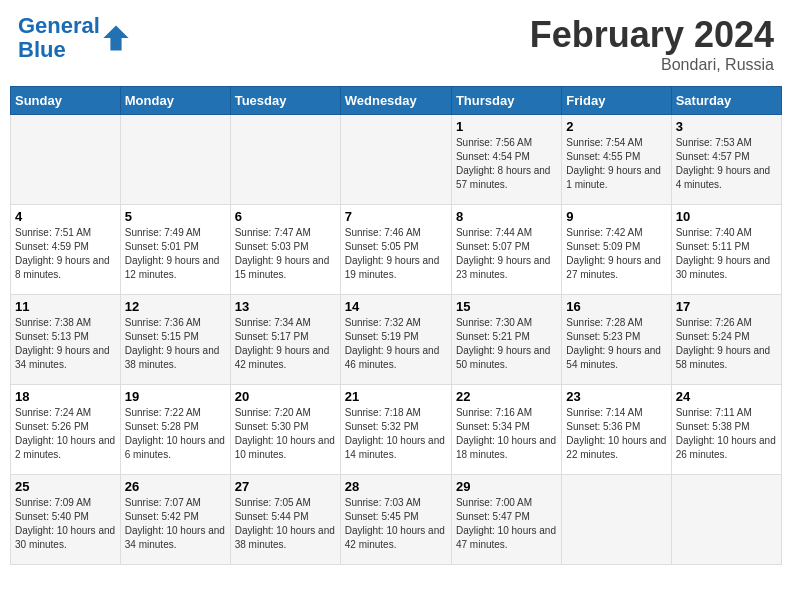 Image resolution: width=792 pixels, height=612 pixels. What do you see at coordinates (506, 254) in the screenshot?
I see `day-info: Sunrise: 7:44 AM Sunset: 5:07 PM Dayligh…` at bounding box center [506, 254].